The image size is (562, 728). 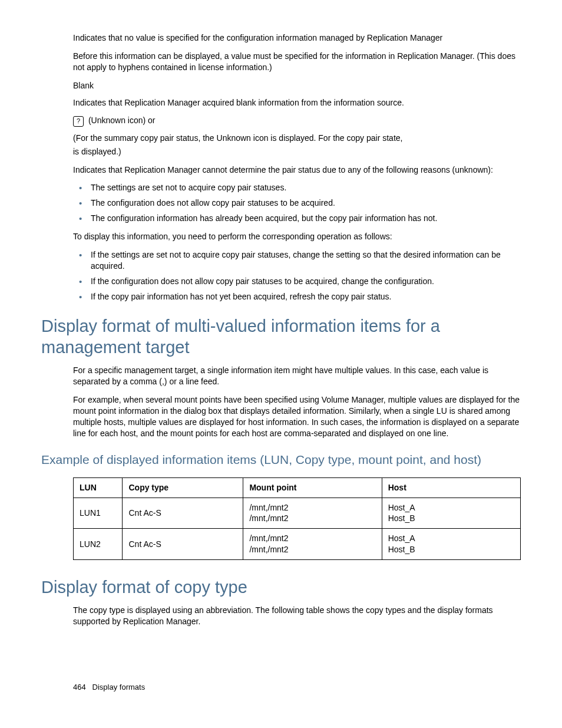 What do you see at coordinates (303, 282) in the screenshot?
I see `ops-item: If the configuration does not allow copy…` at bounding box center [303, 282].